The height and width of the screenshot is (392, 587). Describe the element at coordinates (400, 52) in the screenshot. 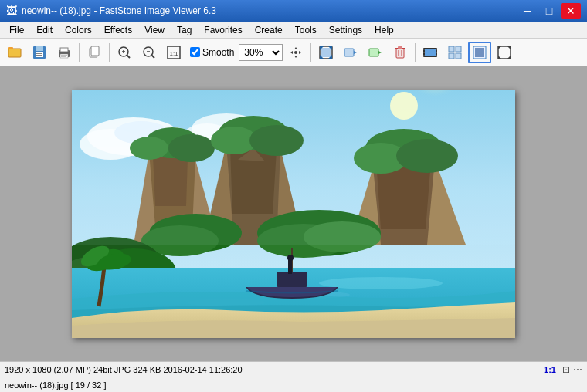

I see `delete-icon` at that location.